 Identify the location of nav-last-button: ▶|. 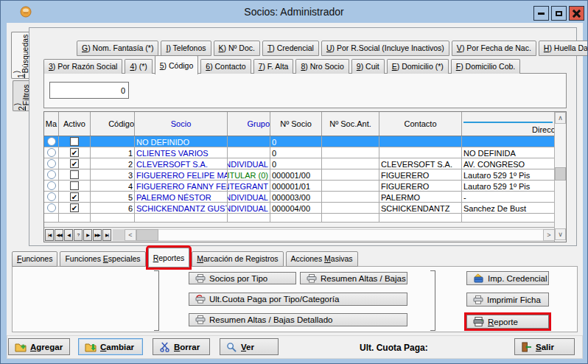
(107, 235).